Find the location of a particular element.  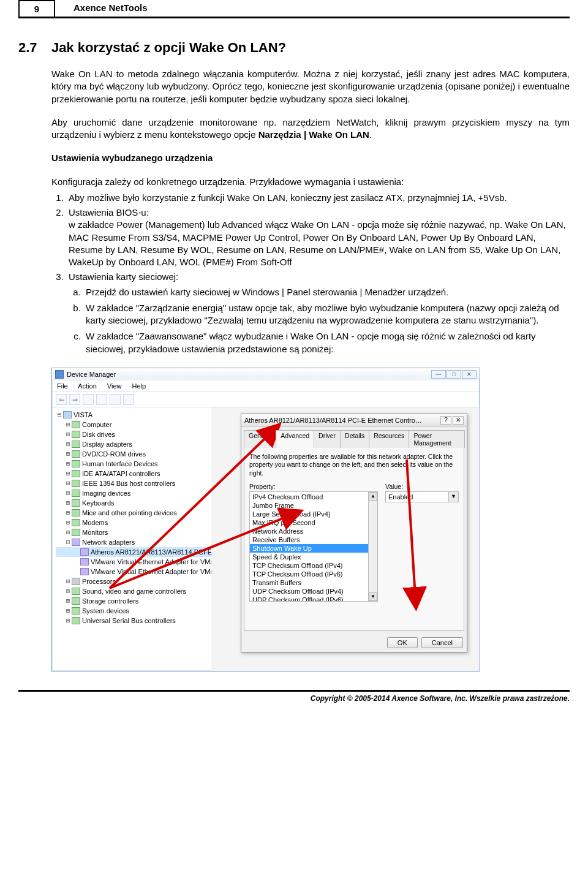

property-item: Shutdown Wake Up is located at coordinates (314, 548).